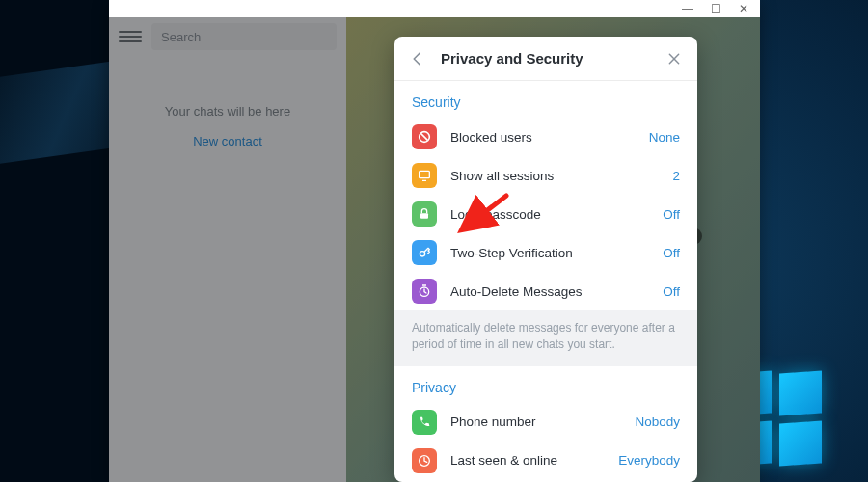 Image resolution: width=868 pixels, height=482 pixels. What do you see at coordinates (546, 385) in the screenshot?
I see `section-title-privacy: Privacy` at bounding box center [546, 385].